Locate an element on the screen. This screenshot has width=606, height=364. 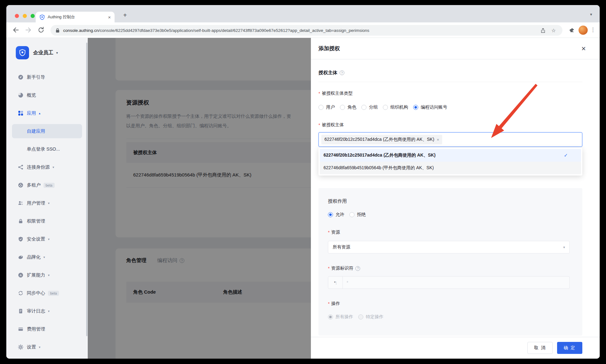
remove-tag-icon: × is located at coordinates (438, 140).